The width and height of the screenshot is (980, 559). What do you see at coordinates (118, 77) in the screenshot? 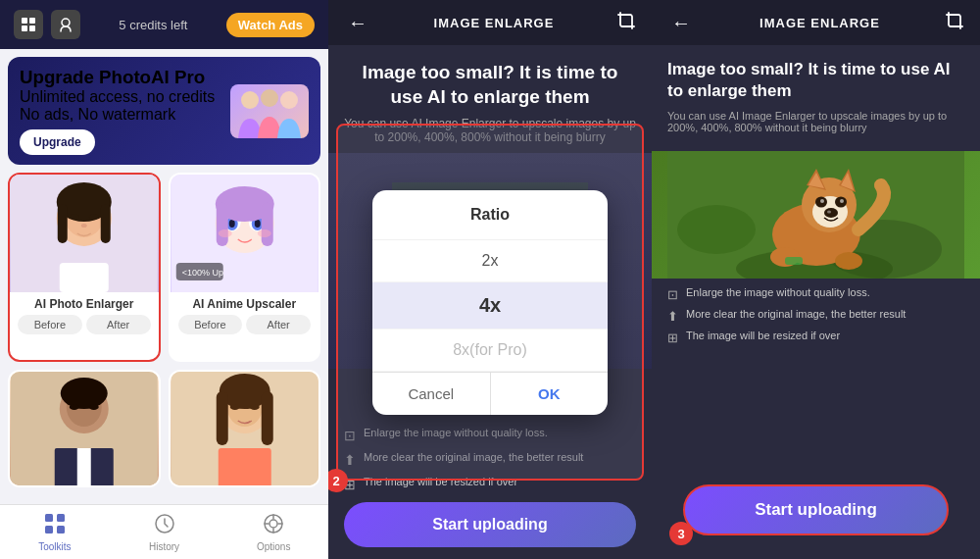
I see `promo-title: Upgrade PhotoAI Pro` at bounding box center [118, 77].